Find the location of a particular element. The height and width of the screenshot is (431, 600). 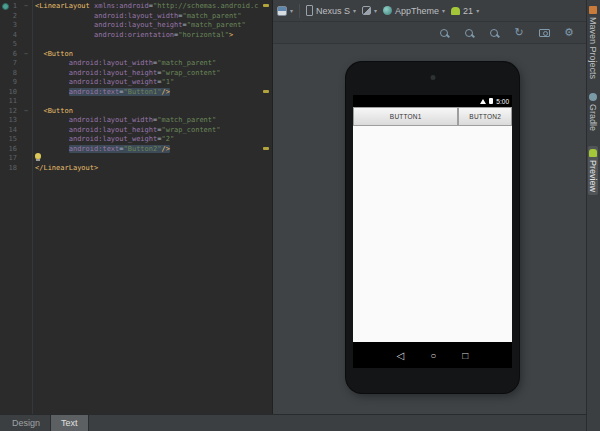

code-line: 10 android:text="Button1"/> is located at coordinates (136, 93).